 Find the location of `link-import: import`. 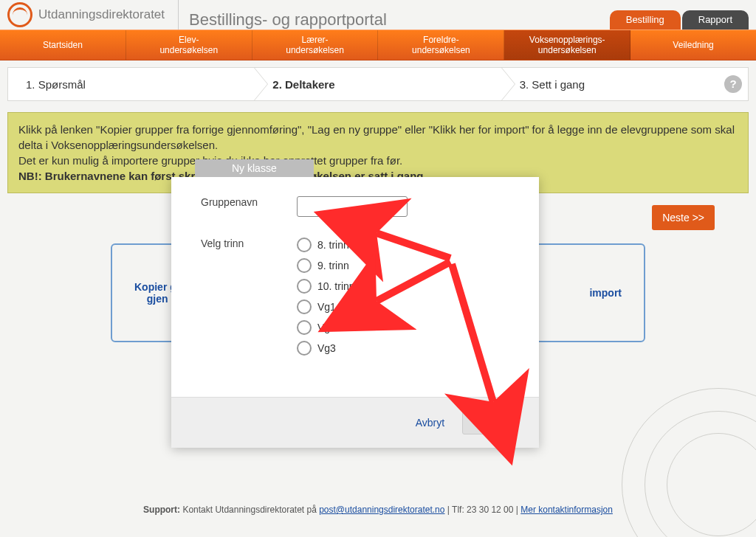

link-import: import is located at coordinates (605, 293).